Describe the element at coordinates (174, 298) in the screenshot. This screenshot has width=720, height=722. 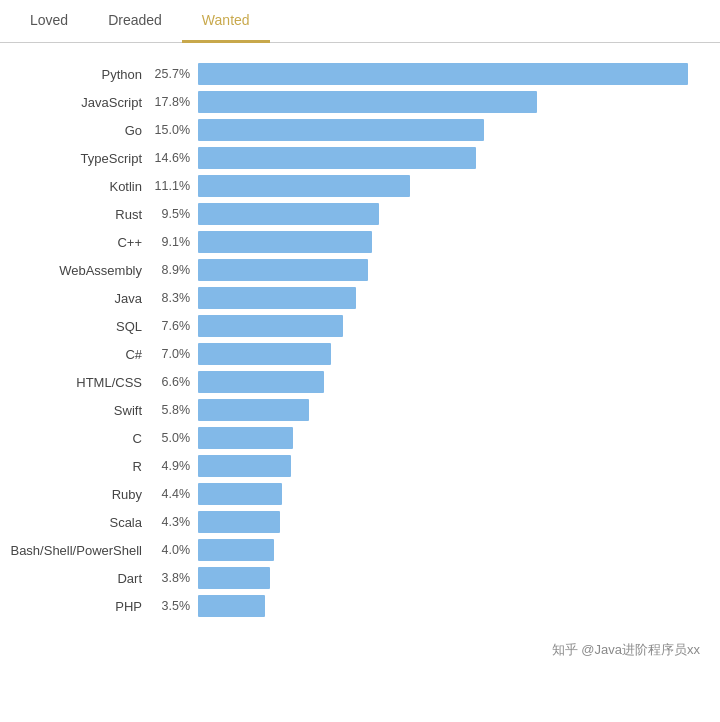
I see `bar-pct-label: 8.3%` at that location.